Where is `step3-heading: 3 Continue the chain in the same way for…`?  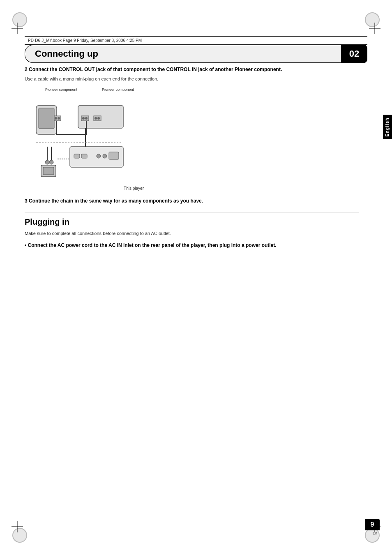 step3-heading: 3 Continue the chain in the same way for… is located at coordinates (192, 201).